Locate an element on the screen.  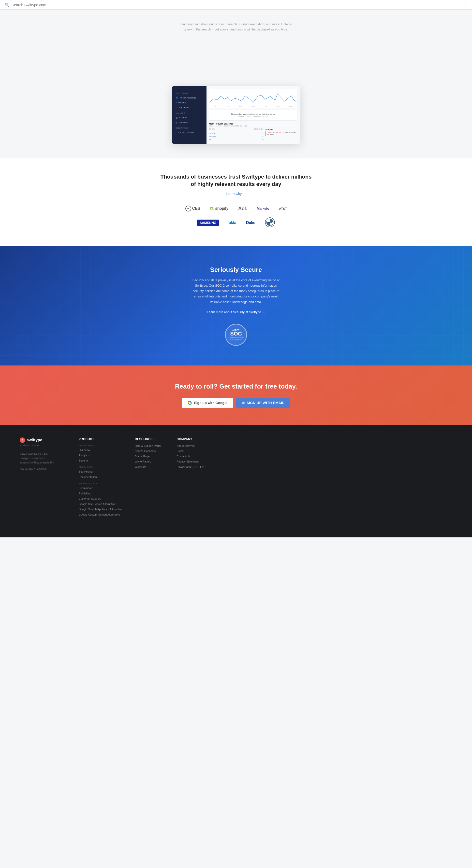
footer-link-search-concepts: Search Concepts is located at coordinates (150, 451).